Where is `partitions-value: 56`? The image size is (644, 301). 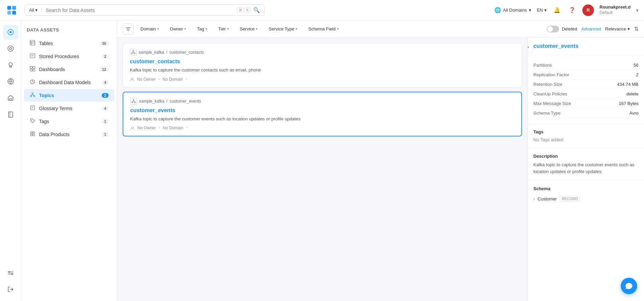 partitions-value: 56 is located at coordinates (636, 65).